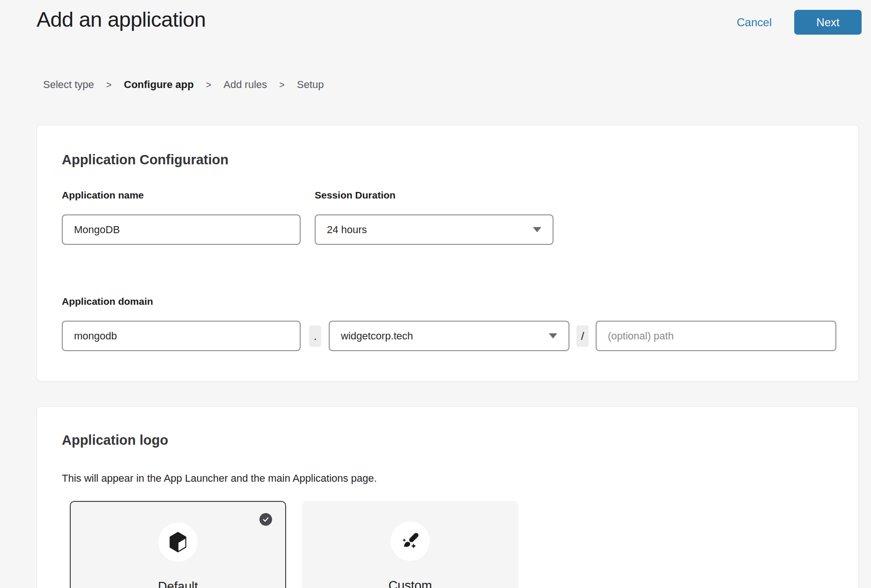 The width and height of the screenshot is (871, 588). What do you see at coordinates (410, 583) in the screenshot?
I see `logo-option-label: Custom` at bounding box center [410, 583].